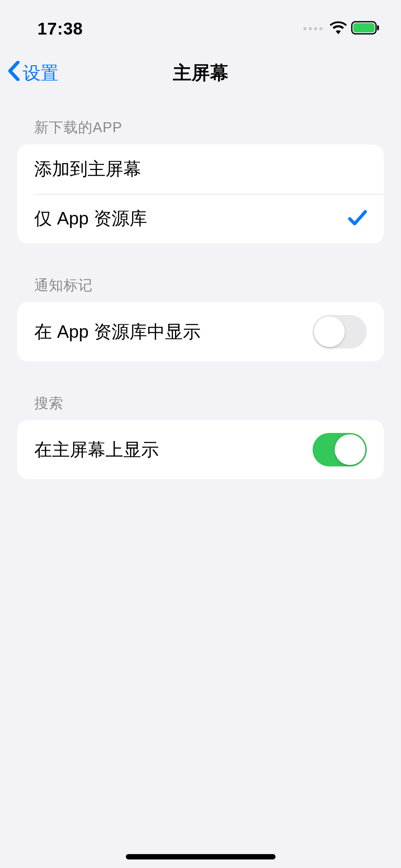  I want to click on back-label: 设置, so click(41, 73).